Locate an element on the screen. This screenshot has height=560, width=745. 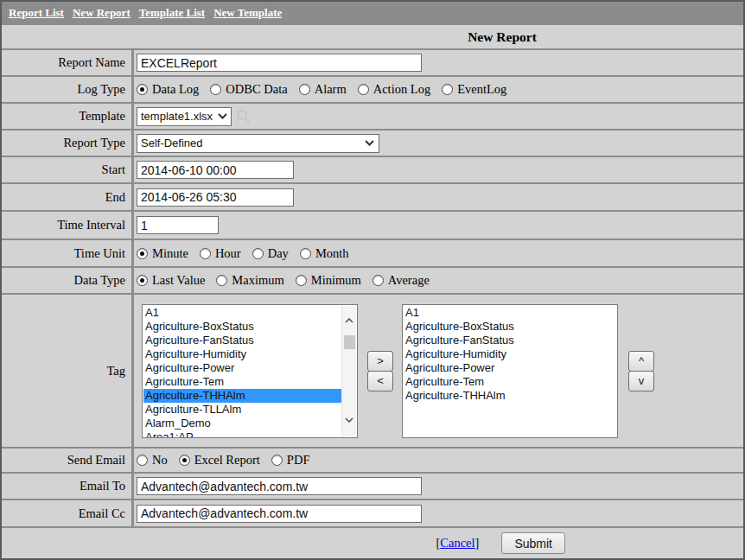
footer-cell: [Cancel] Submit is located at coordinates (372, 543).